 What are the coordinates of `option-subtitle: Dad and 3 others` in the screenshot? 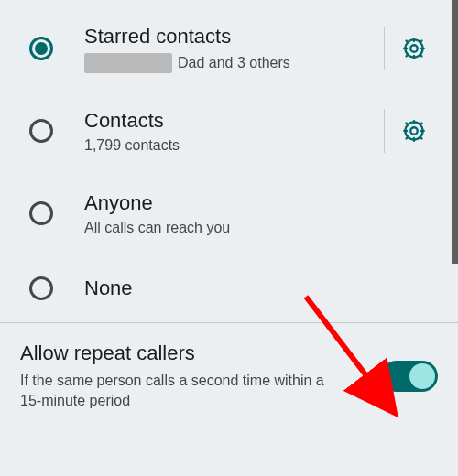 It's located at (231, 63).